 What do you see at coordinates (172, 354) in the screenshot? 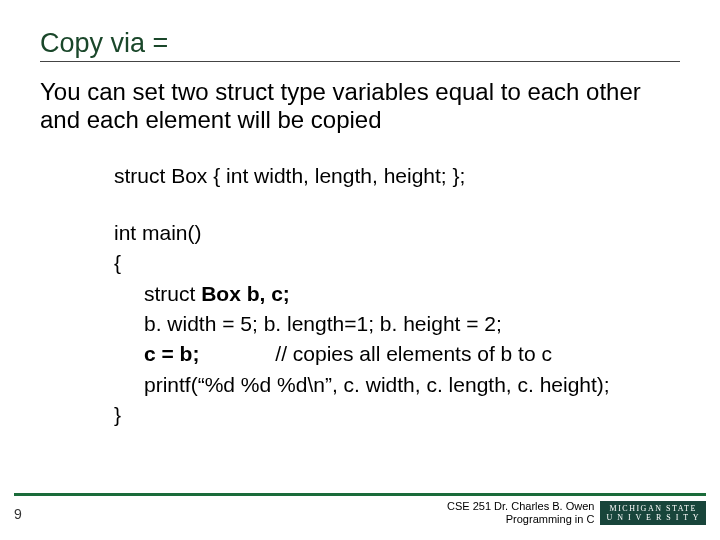
I see `code-text-bold: c = b;` at bounding box center [172, 354].